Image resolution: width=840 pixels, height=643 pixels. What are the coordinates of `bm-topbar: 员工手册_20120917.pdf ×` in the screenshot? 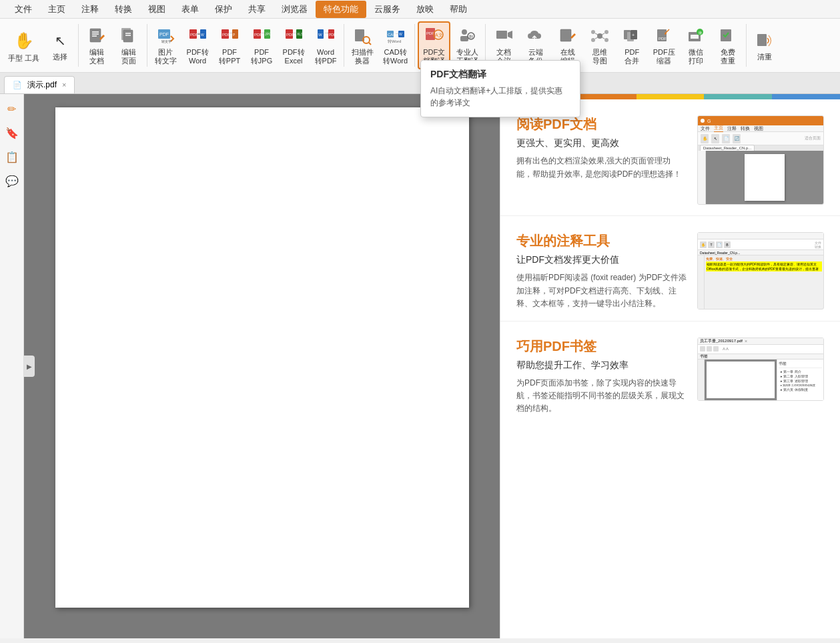 It's located at (761, 342).